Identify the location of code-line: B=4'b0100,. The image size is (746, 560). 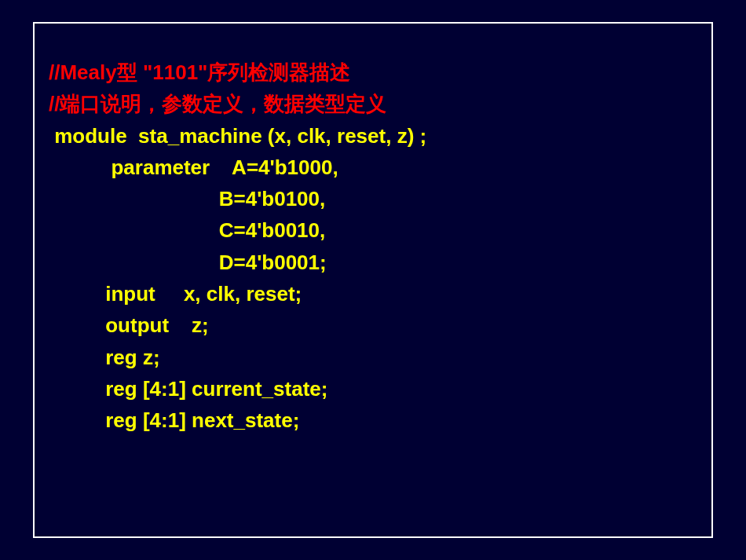
(187, 199).